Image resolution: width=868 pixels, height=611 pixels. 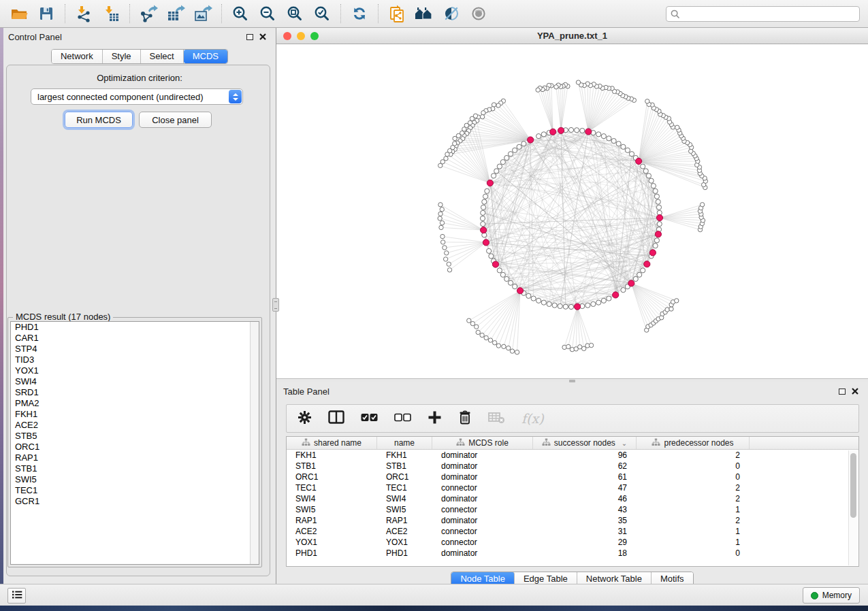 What do you see at coordinates (483, 443) in the screenshot?
I see `column-header-mcds-role: MCDS role` at bounding box center [483, 443].